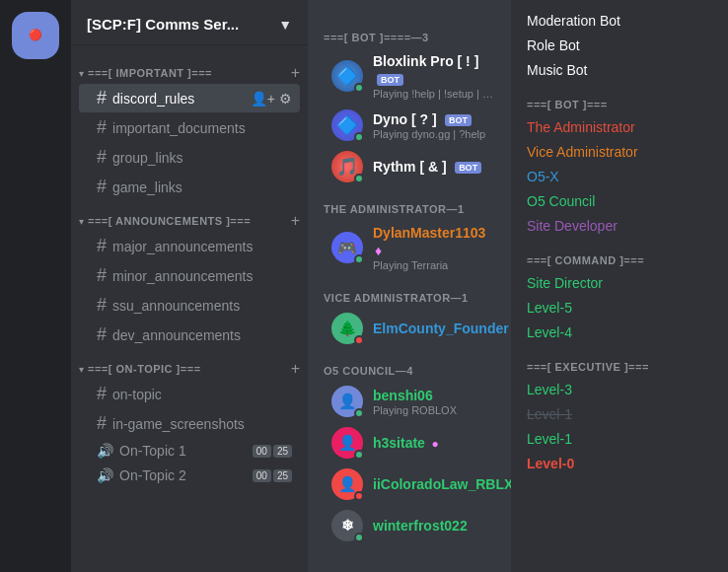 The width and height of the screenshot is (728, 572). I want to click on channel-ssu-announcements: # ssu_announcements, so click(189, 306).